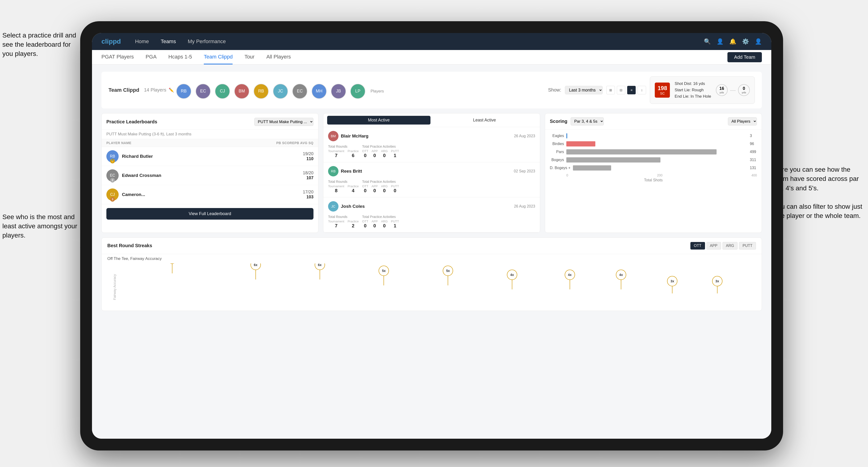 This screenshot has height=467, width=868. Describe the element at coordinates (184, 91) in the screenshot. I see `player-avatar-1: RB` at that location.